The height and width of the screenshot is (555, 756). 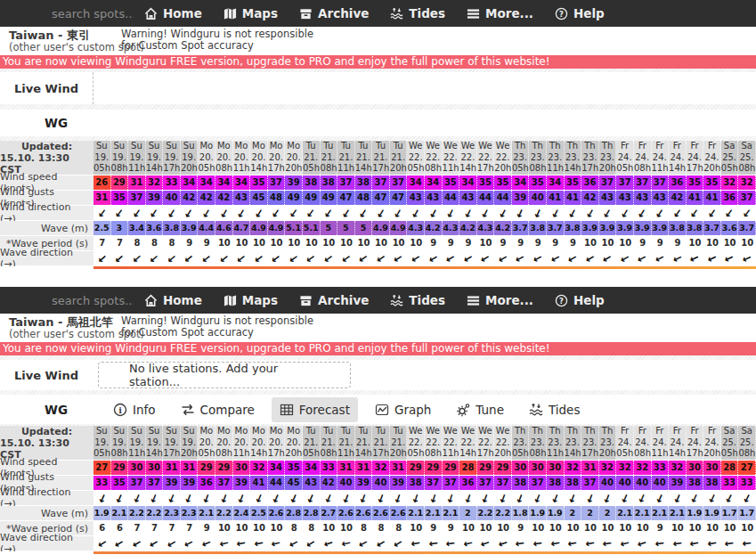 I want to click on tab-tides: Tides, so click(x=555, y=410).